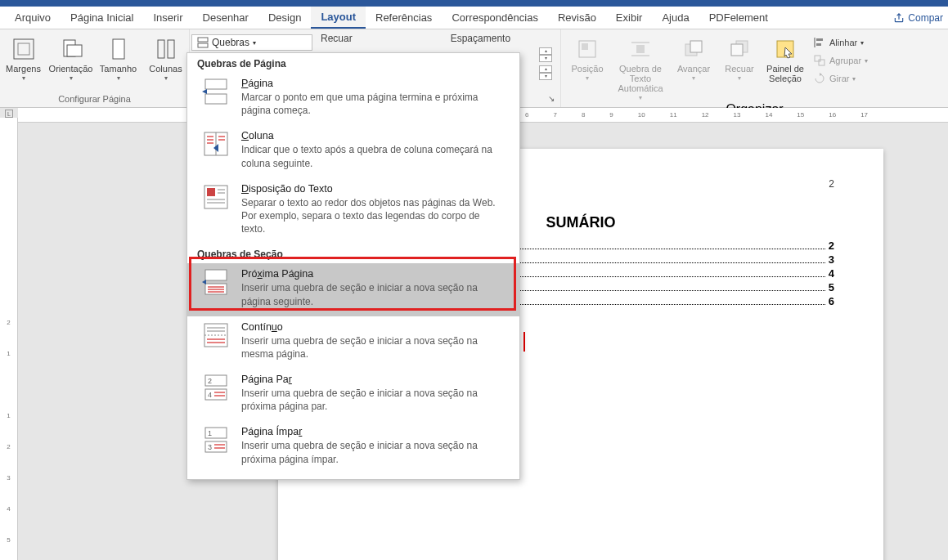 Image resolution: width=948 pixels, height=560 pixels. What do you see at coordinates (839, 78) in the screenshot?
I see `girar-label: Girar` at bounding box center [839, 78].